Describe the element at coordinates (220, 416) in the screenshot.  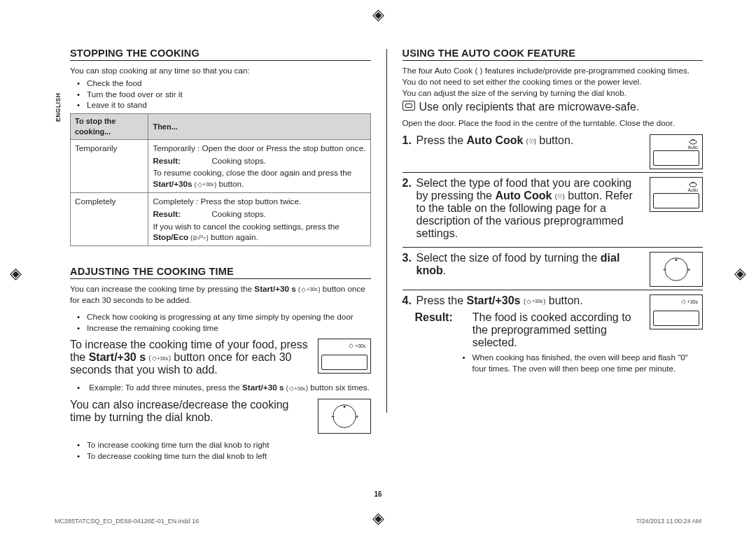
I see `adj-row-dial: You can also increase/decrease the cooki…` at that location.